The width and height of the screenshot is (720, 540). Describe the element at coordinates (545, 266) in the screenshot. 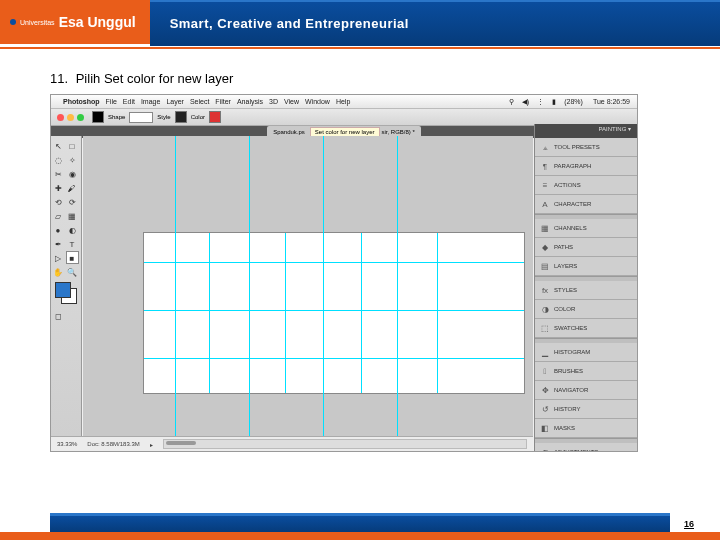

I see `layers-icon: ▤` at that location.